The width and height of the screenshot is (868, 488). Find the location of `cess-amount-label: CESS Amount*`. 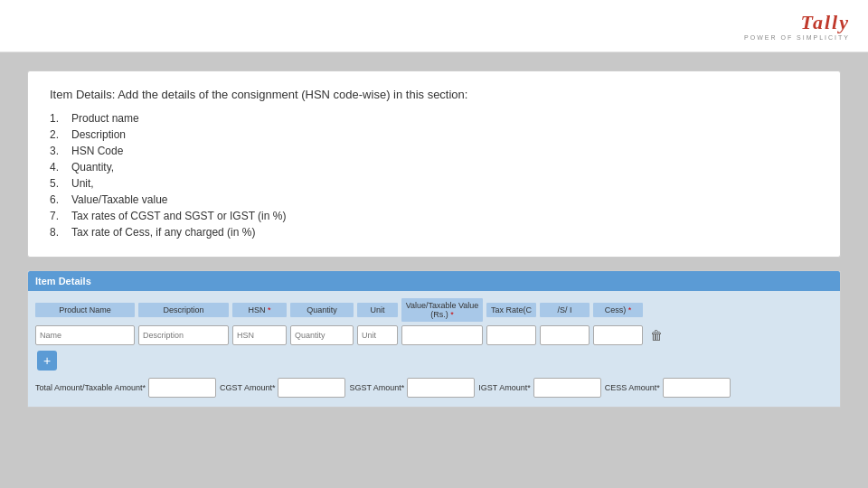

cess-amount-label: CESS Amount* is located at coordinates (633, 388).